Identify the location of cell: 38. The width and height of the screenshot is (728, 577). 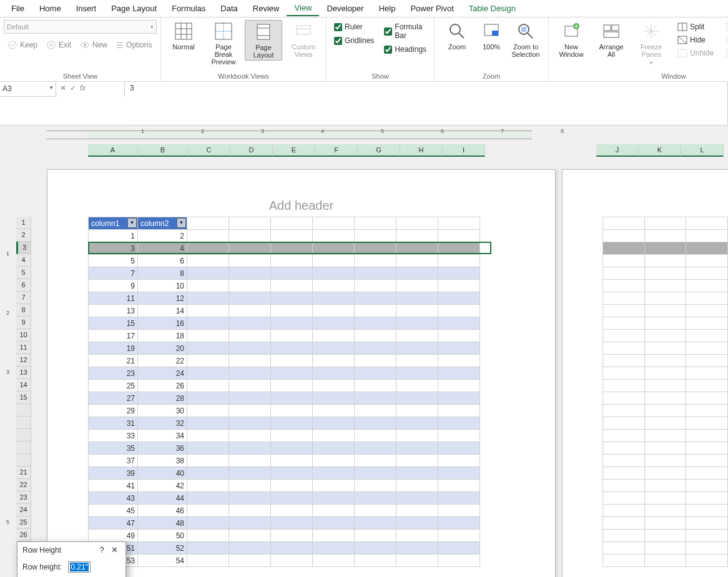
(162, 461).